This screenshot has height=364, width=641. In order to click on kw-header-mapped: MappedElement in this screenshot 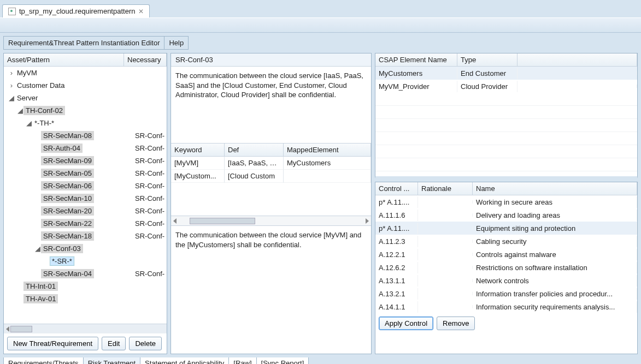, I will do `click(327, 150)`.